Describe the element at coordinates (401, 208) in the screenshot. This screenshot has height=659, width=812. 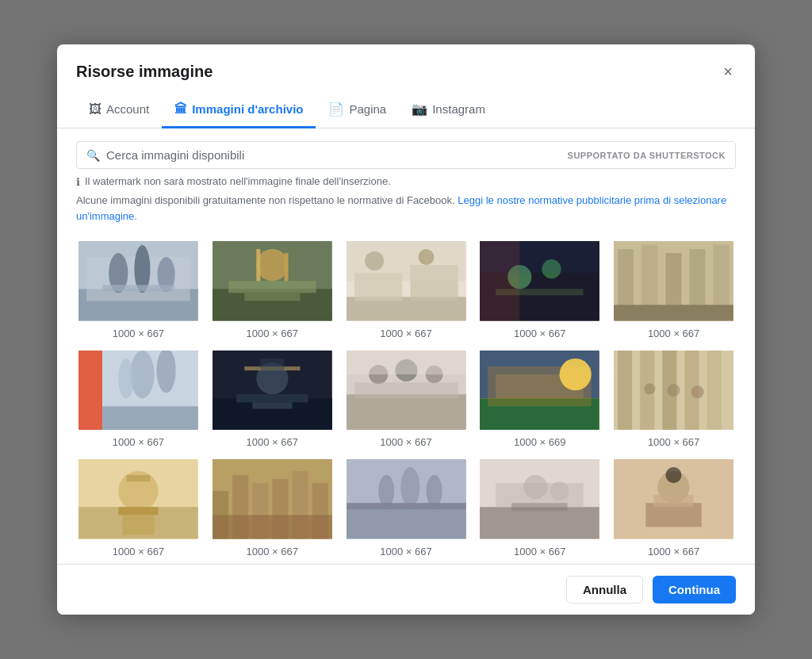
I see `policy-link: Leggi le nostre normative pubblicitarie …` at that location.